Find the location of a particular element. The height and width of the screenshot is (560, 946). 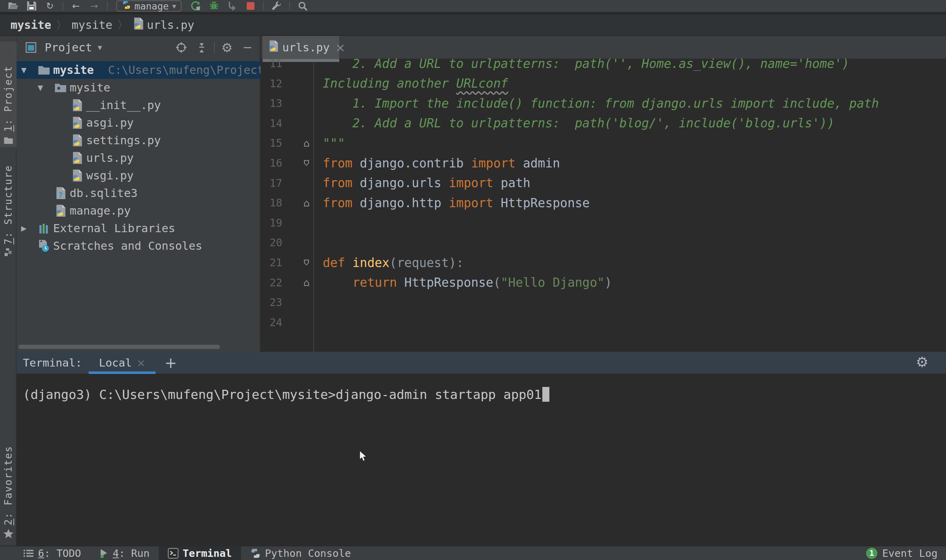

back-icon: ← is located at coordinates (76, 6).